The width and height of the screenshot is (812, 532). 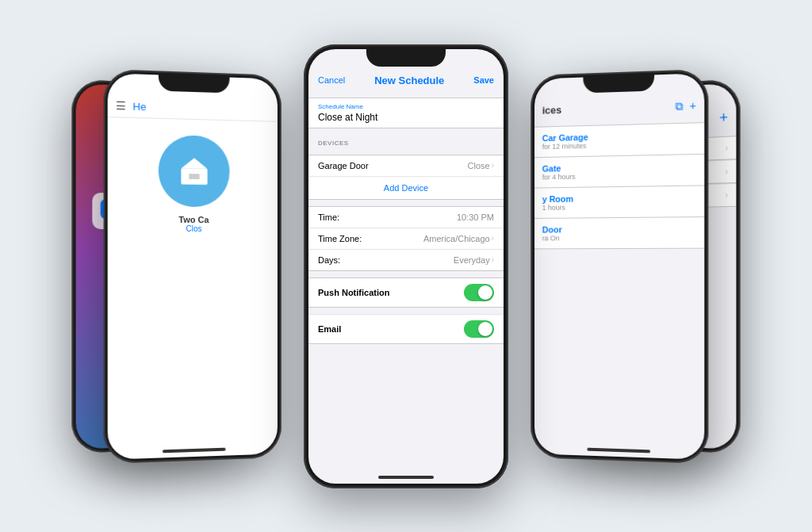 What do you see at coordinates (406, 260) in the screenshot?
I see `days-row: Days: Everyday ›` at bounding box center [406, 260].